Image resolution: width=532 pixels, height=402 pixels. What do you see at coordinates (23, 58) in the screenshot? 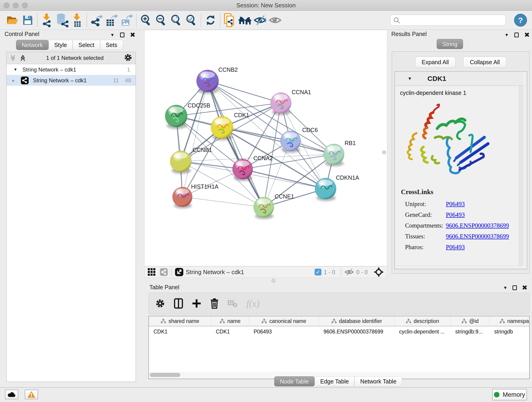
I see `expand-all-networks-icon: ≫` at bounding box center [23, 58].